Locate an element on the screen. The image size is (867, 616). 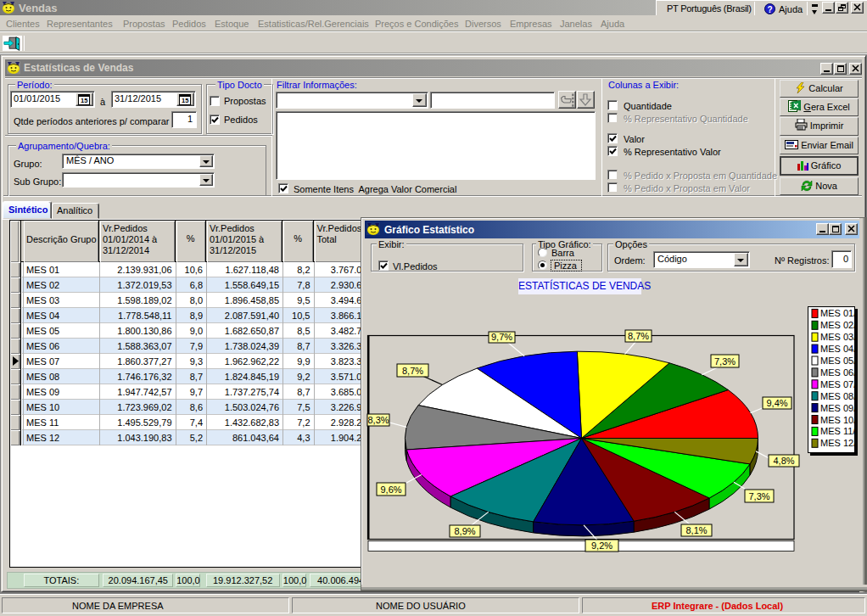
svg-text: MES 11/ is located at coordinates (838, 431).